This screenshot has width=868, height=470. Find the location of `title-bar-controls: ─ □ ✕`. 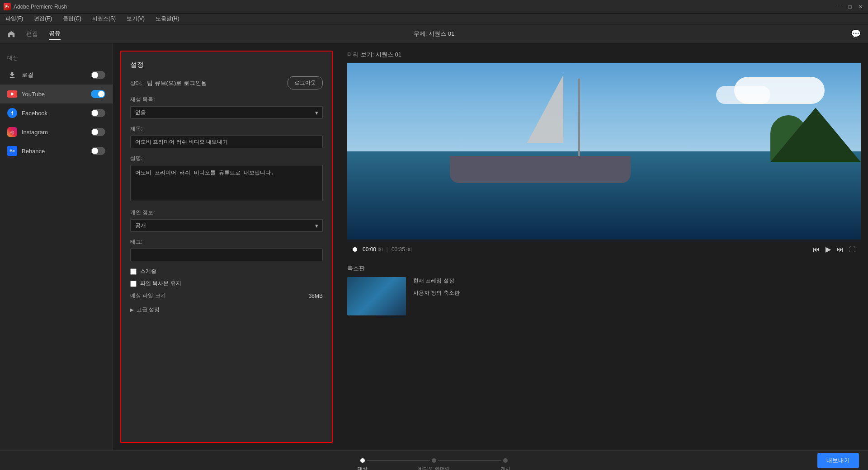

title-bar-controls: ─ □ ✕ is located at coordinates (850, 7).